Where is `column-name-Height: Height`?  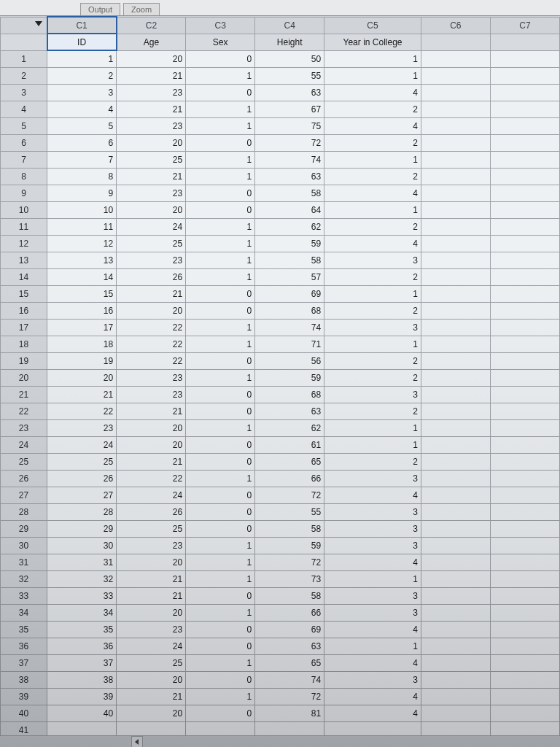
column-name-Height: Height is located at coordinates (290, 42).